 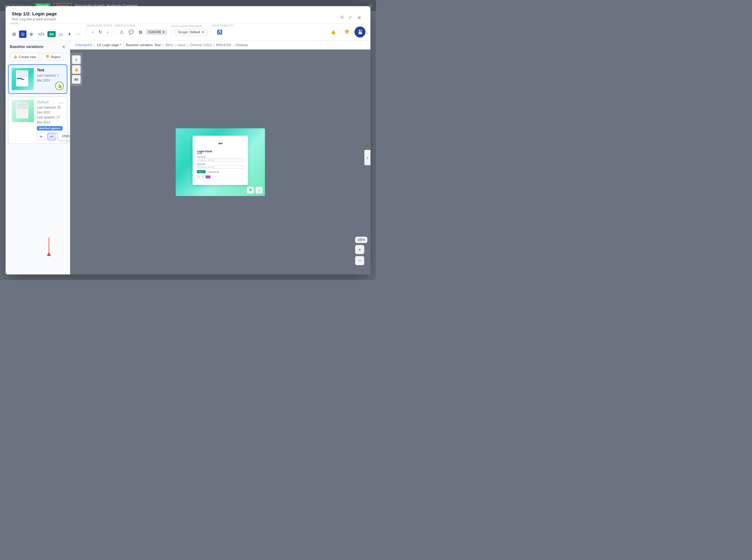 I want to click on annotations-comment-btn: 💬, so click(x=131, y=32).